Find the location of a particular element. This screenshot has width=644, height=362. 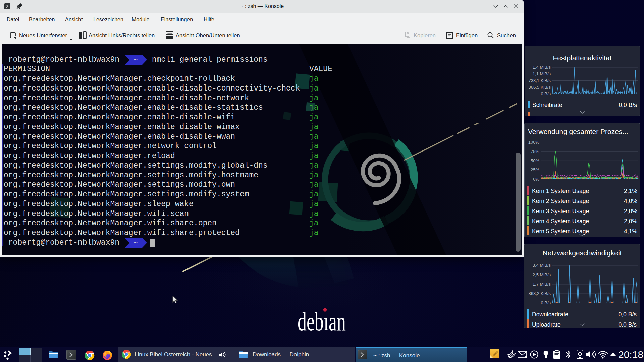

svg-text: 50% is located at coordinates (535, 161).